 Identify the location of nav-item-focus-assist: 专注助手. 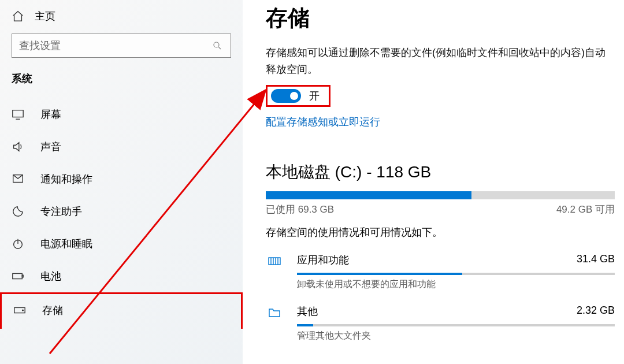
(121, 211).